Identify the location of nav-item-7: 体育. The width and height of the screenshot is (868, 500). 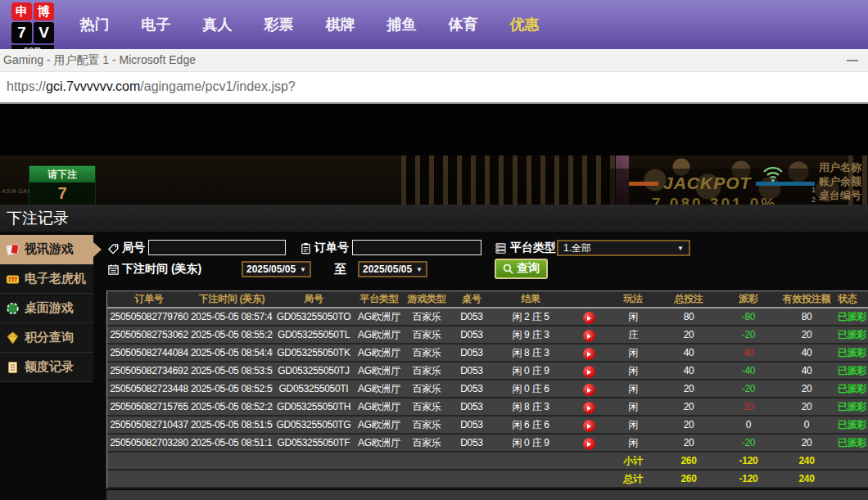
(463, 25).